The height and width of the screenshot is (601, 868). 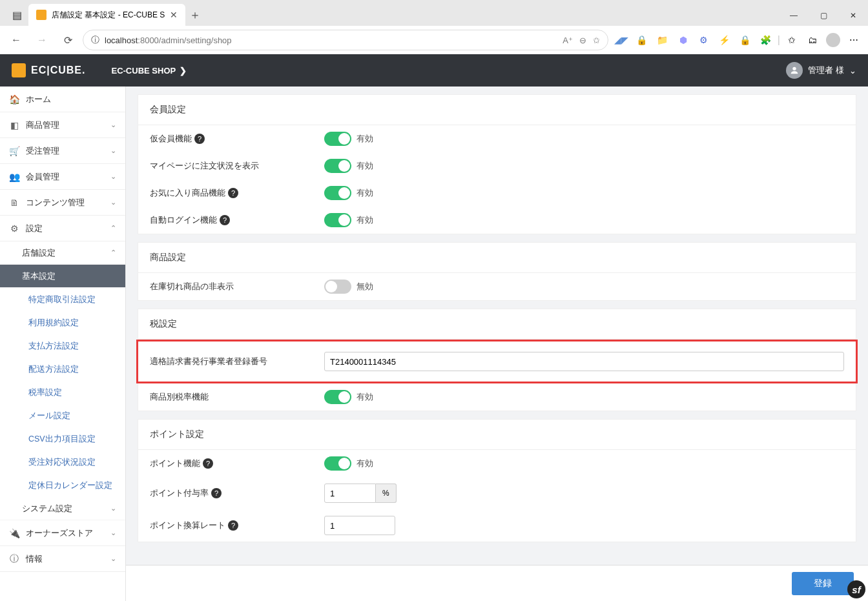 What do you see at coordinates (63, 346) in the screenshot?
I see `sidebar-sub-payment: 支払方法設定` at bounding box center [63, 346].